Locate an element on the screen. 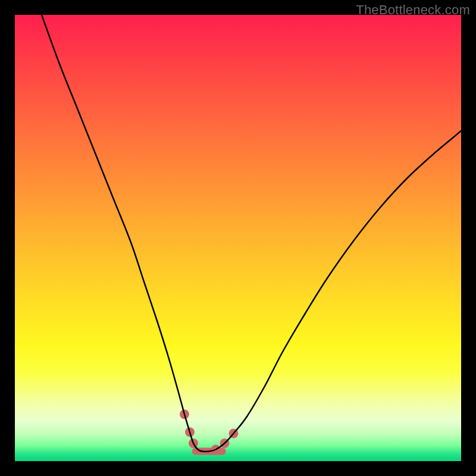 Image resolution: width=476 pixels, height=476 pixels. highlight-dots is located at coordinates (209, 432).